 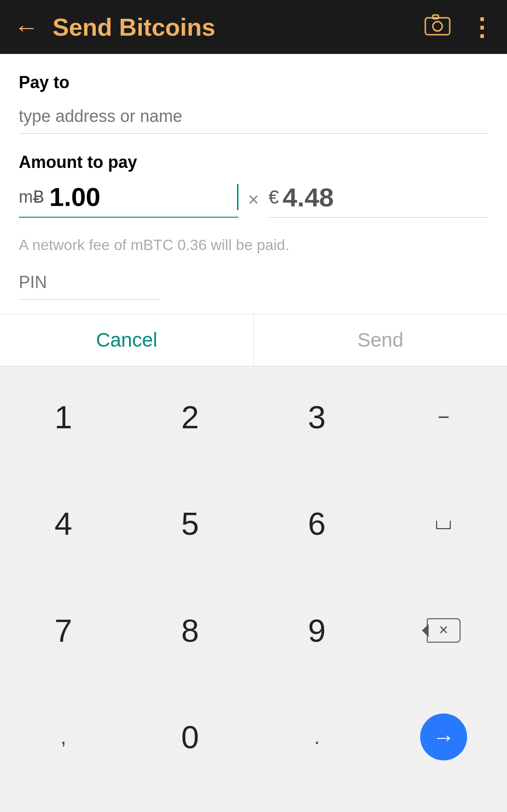 What do you see at coordinates (234, 27) in the screenshot?
I see `page-title: Send Bitcoins` at bounding box center [234, 27].